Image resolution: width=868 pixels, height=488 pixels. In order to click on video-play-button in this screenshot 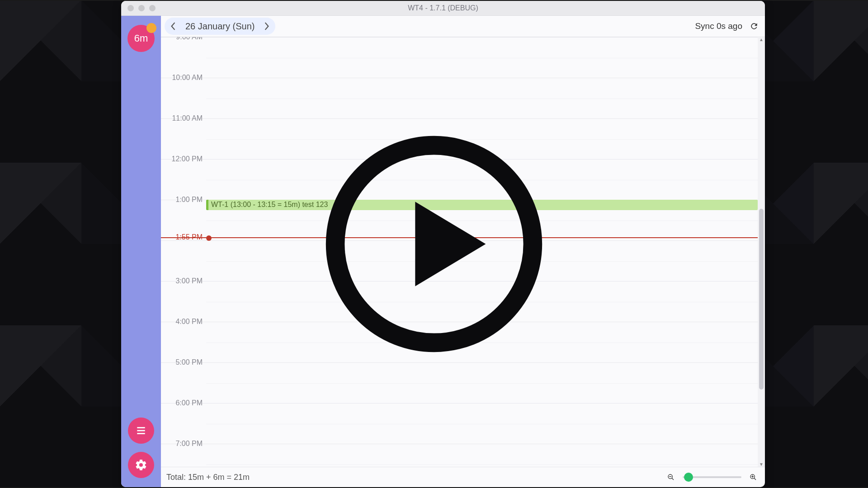, I will do `click(434, 244)`.